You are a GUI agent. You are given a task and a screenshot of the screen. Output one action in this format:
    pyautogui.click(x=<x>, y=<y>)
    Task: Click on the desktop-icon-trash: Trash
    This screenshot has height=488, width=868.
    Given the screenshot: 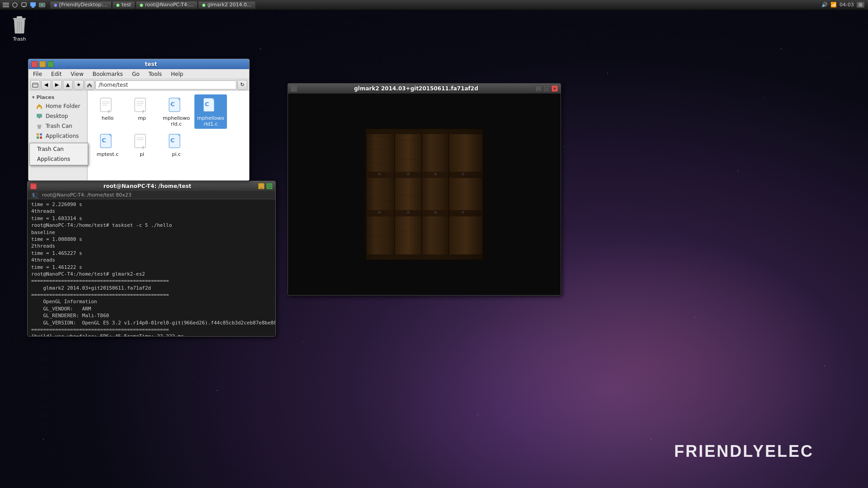 What is the action you would take?
    pyautogui.click(x=19, y=28)
    